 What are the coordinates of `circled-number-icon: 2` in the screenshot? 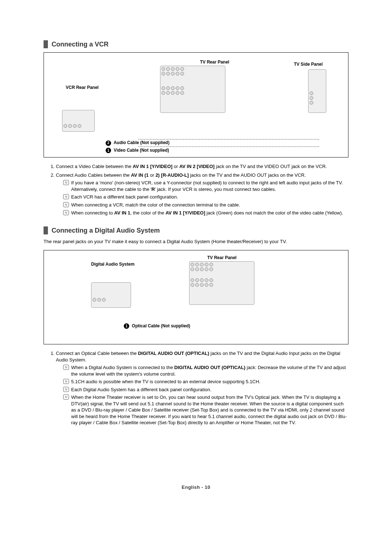 It's located at (108, 143).